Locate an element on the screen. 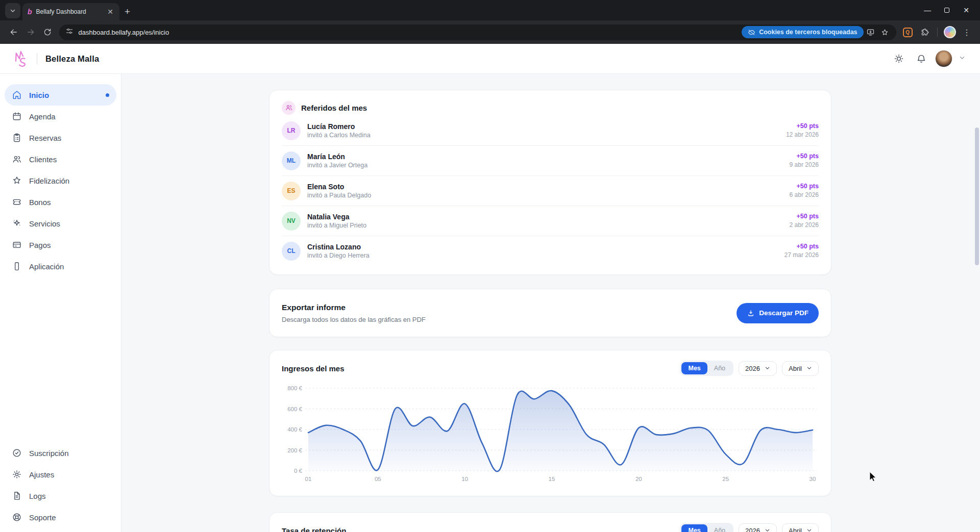 Image resolution: width=980 pixels, height=532 pixels. sidebar-item-logs: Logs is located at coordinates (60, 496).